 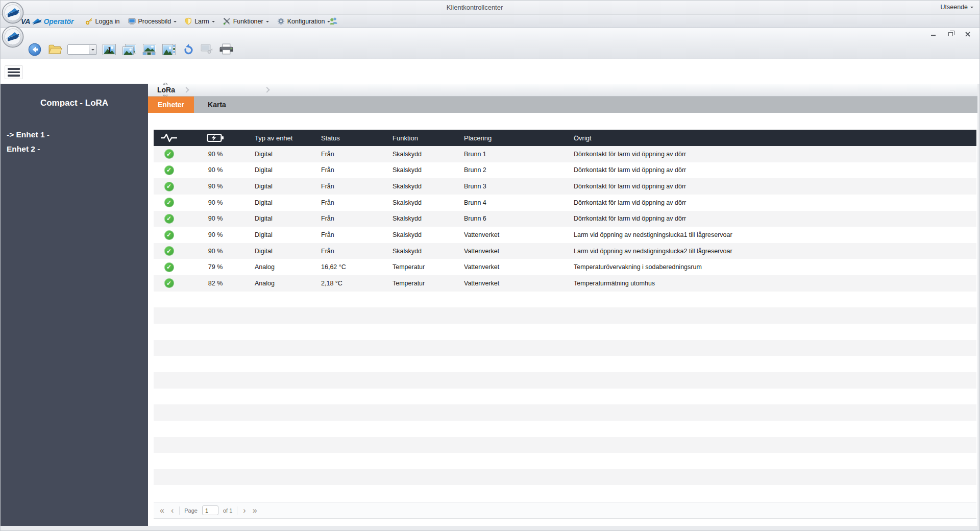 What do you see at coordinates (210, 511) in the screenshot?
I see `page-number-input` at bounding box center [210, 511].